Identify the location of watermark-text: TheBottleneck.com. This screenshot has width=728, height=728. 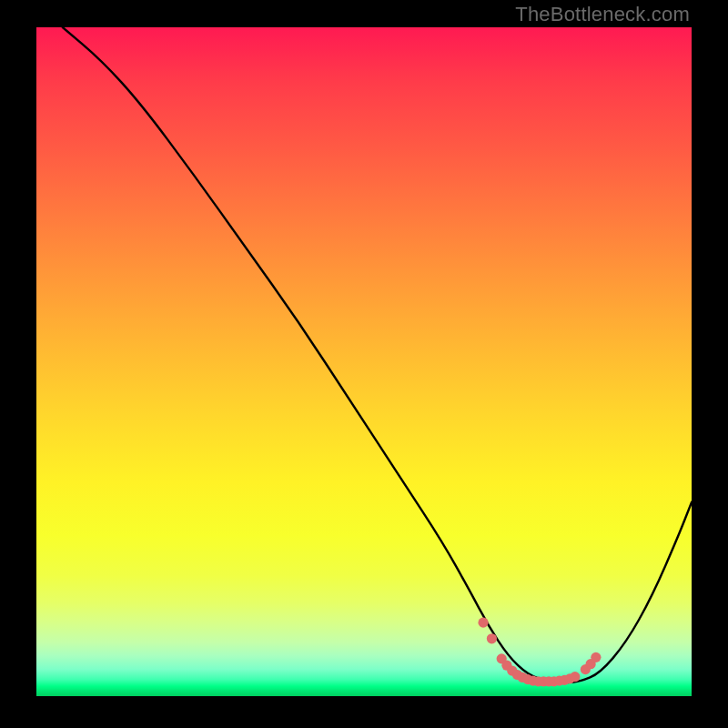
(602, 15).